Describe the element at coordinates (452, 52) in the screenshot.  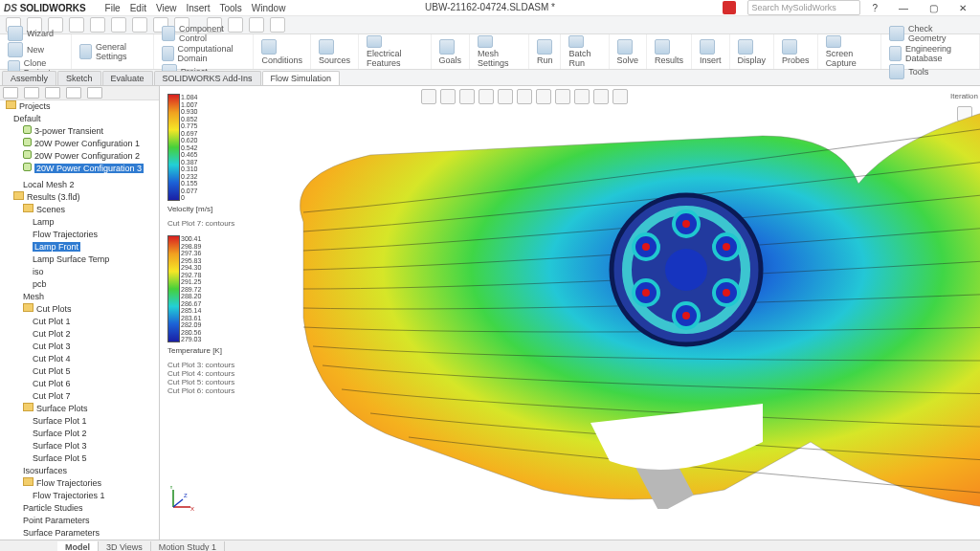
I see `rib-goals: Goals` at that location.